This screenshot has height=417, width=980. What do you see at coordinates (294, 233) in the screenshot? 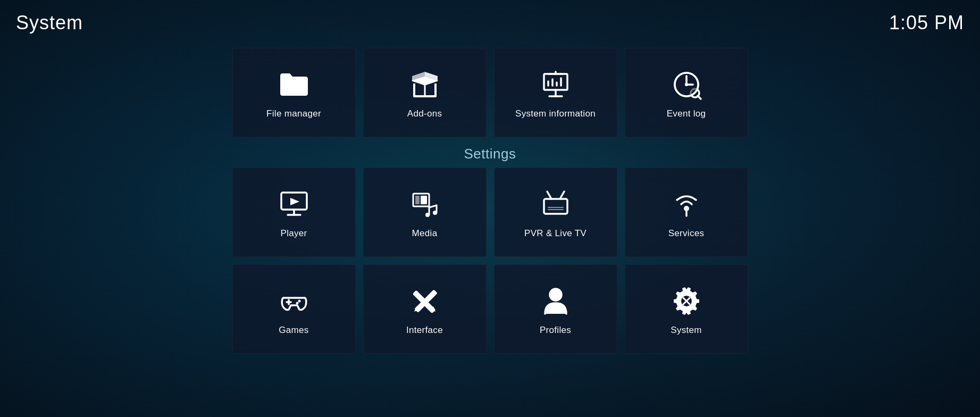
I see `tile-player-label: Player` at bounding box center [294, 233].